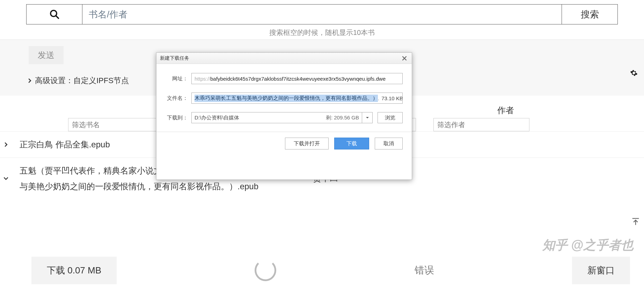  What do you see at coordinates (82, 81) in the screenshot?
I see `advanced-label: 高级设置：自定义IPFS节点` at bounding box center [82, 81].